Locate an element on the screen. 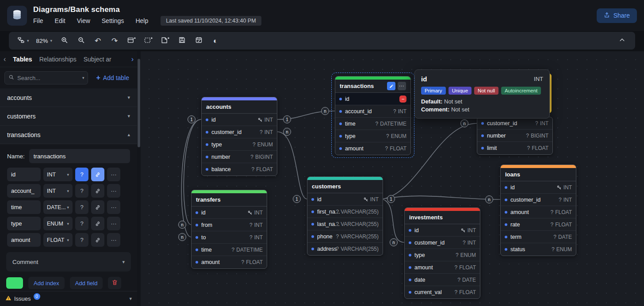 The height and width of the screenshot is (306, 644). issues-bar: Issues 0 ▾ is located at coordinates (69, 298).